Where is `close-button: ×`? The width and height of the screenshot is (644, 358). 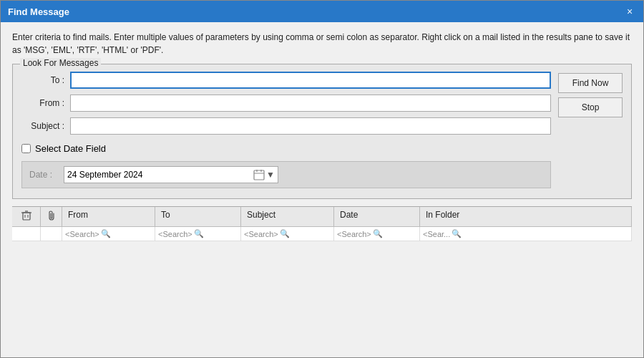 close-button: × is located at coordinates (630, 11).